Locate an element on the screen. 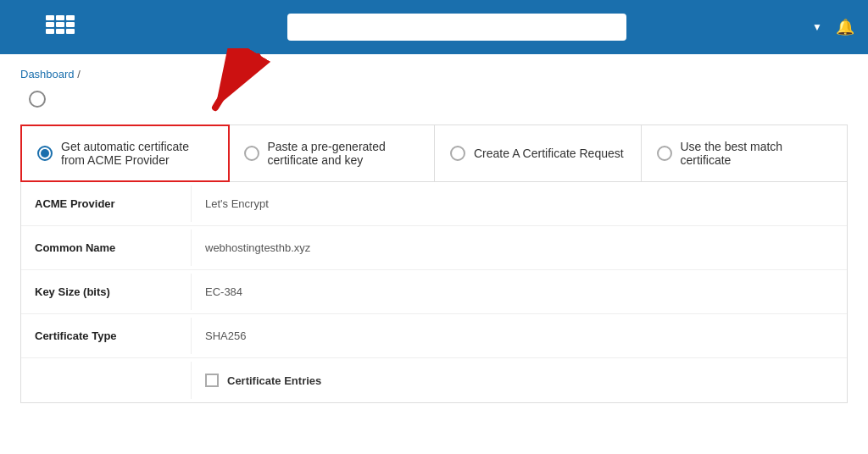 Image resolution: width=868 pixels, height=454 pixels. logo-icon is located at coordinates (61, 27).